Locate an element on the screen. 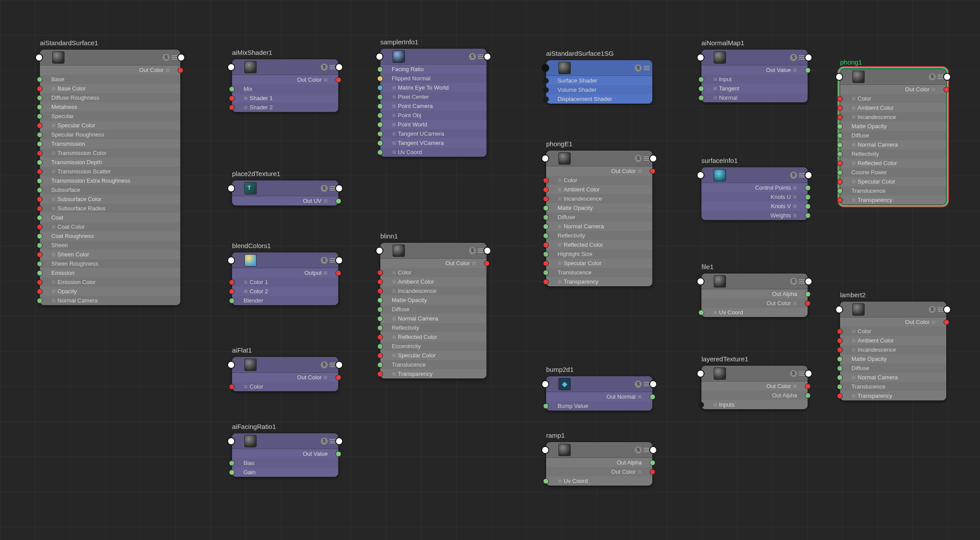 The height and width of the screenshot is (540, 980). node-aiMixShader1: aiMixShader1SOut Color⊞Mix⊞Shader 1⊞Shad… is located at coordinates (285, 86).